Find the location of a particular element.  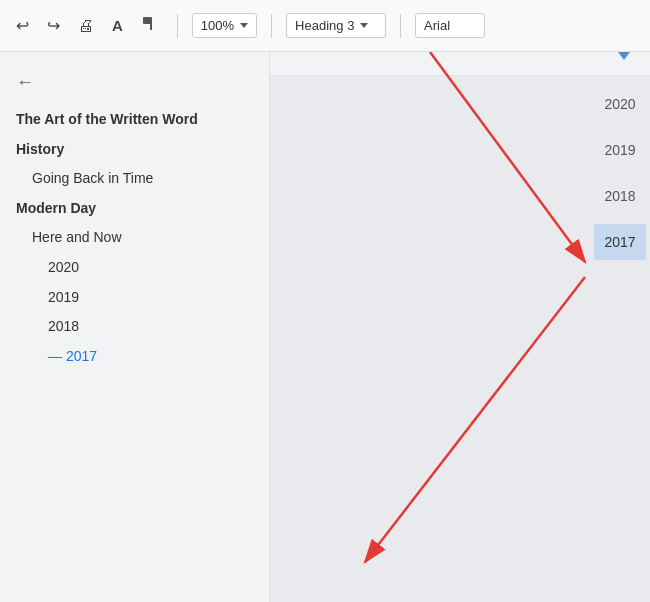

year-2019: 2019 is located at coordinates (620, 150).